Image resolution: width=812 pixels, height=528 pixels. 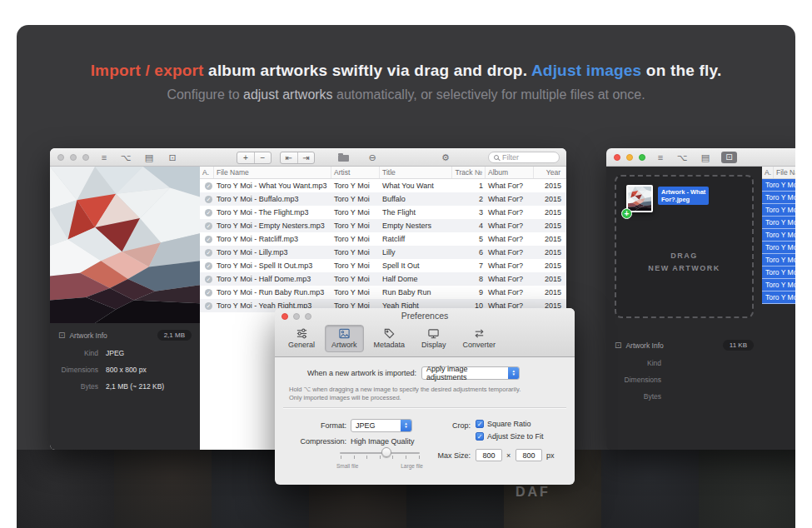 I want to click on table-row: ✓ Toro Y Moi - Buffalo.mp3 Toro Y Moi Bu…, so click(x=383, y=199).